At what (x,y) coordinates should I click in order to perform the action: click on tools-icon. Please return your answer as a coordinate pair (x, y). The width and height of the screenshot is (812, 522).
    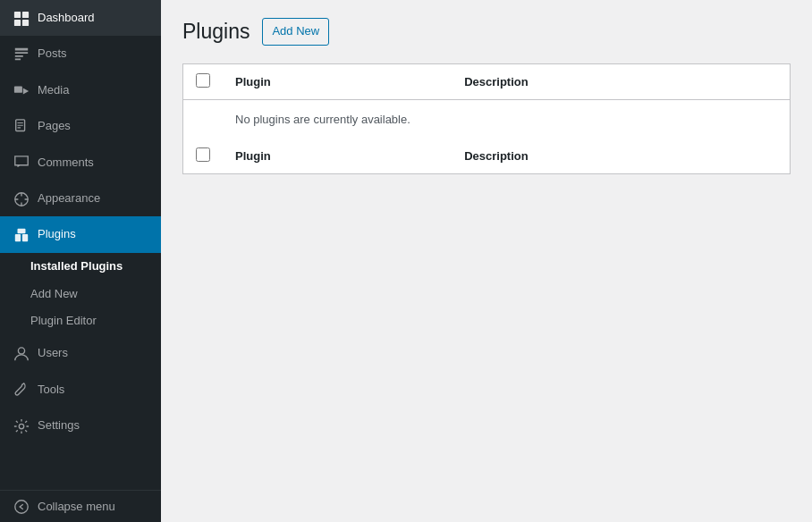
    Looking at the image, I should click on (21, 390).